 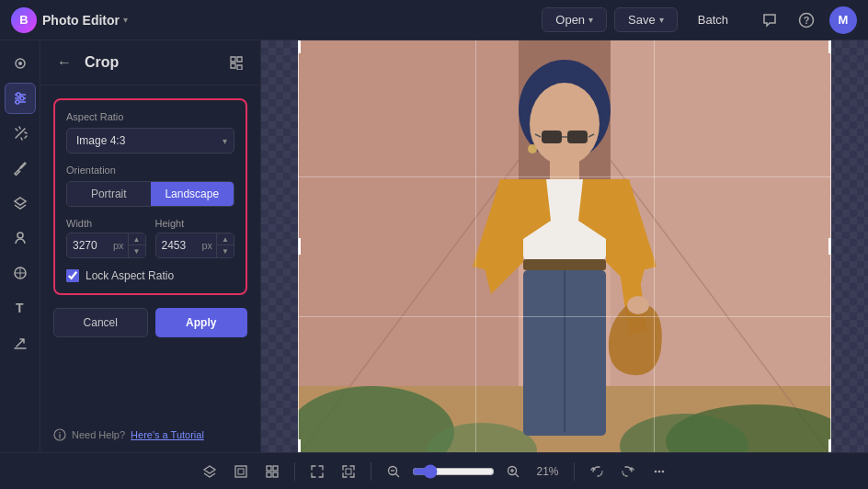 What do you see at coordinates (20, 203) in the screenshot?
I see `layers-sidebar-btn` at bounding box center [20, 203].